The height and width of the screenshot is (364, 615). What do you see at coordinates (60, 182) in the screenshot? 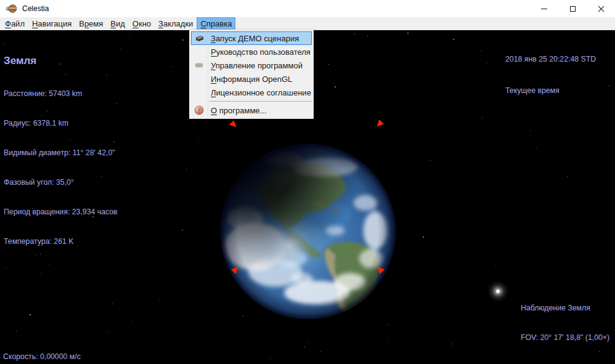
I see `object-phase-angle: Фазовый угол: 35,0°` at bounding box center [60, 182].